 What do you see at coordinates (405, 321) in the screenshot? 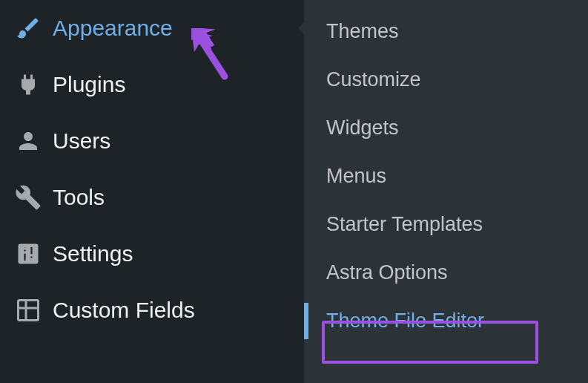
I see `submenu-item-label: Theme File Editor` at bounding box center [405, 321].